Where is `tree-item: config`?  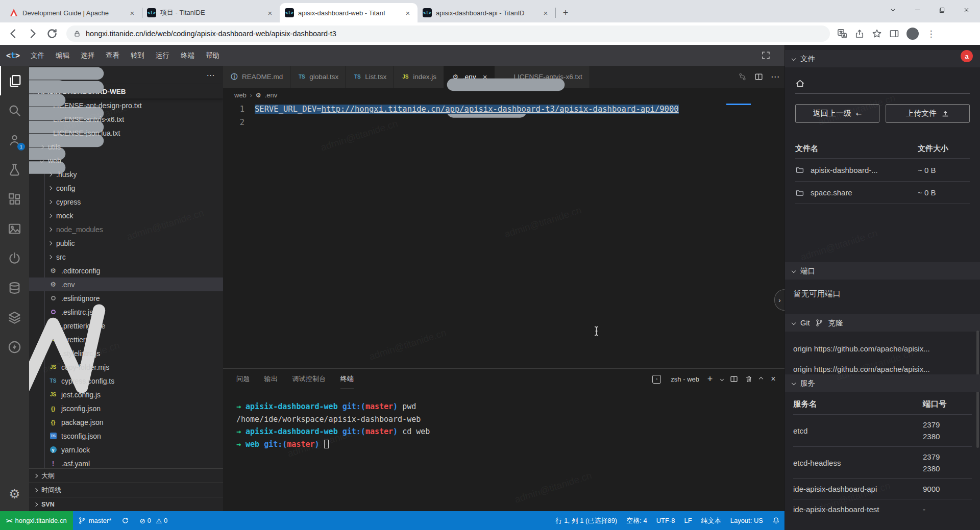 tree-item: config is located at coordinates (126, 188).